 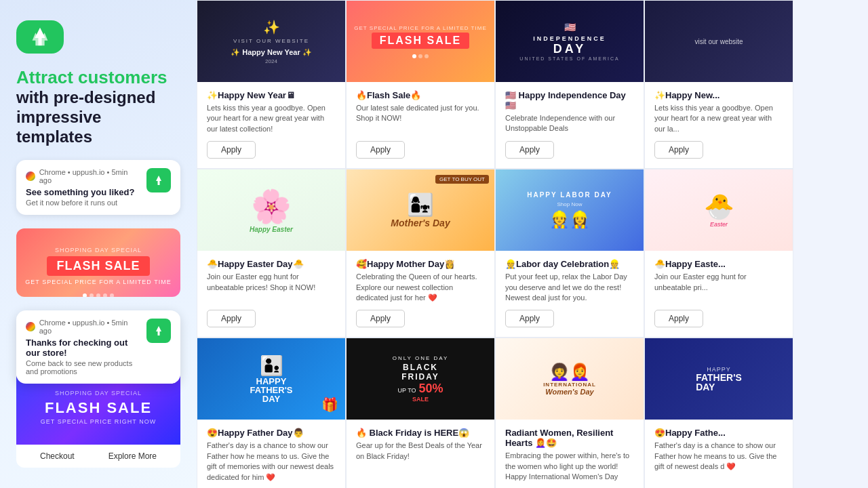 What do you see at coordinates (719, 253) in the screenshot?
I see `template-card-easter2: 🐣 Easter 🐣Happy Easte... Join our Easter…` at bounding box center [719, 253].